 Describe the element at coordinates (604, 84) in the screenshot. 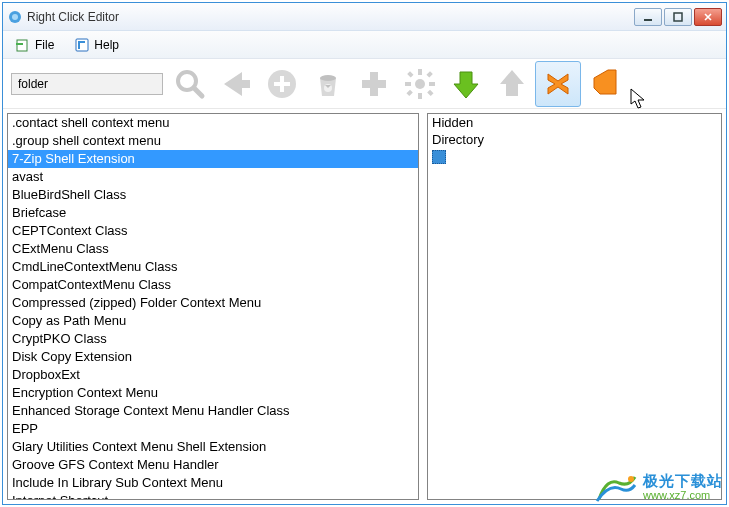

I see `bookmark-button` at that location.